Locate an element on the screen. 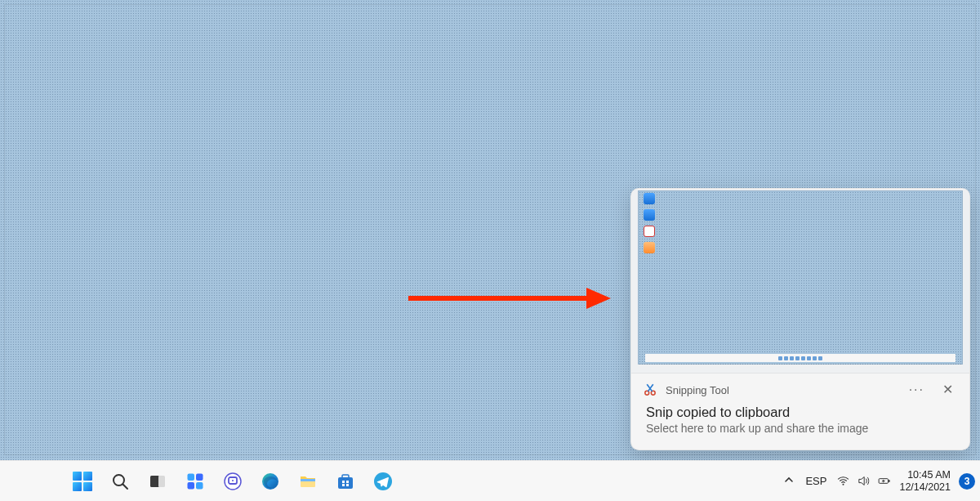  file-explorer-icon is located at coordinates (308, 481).